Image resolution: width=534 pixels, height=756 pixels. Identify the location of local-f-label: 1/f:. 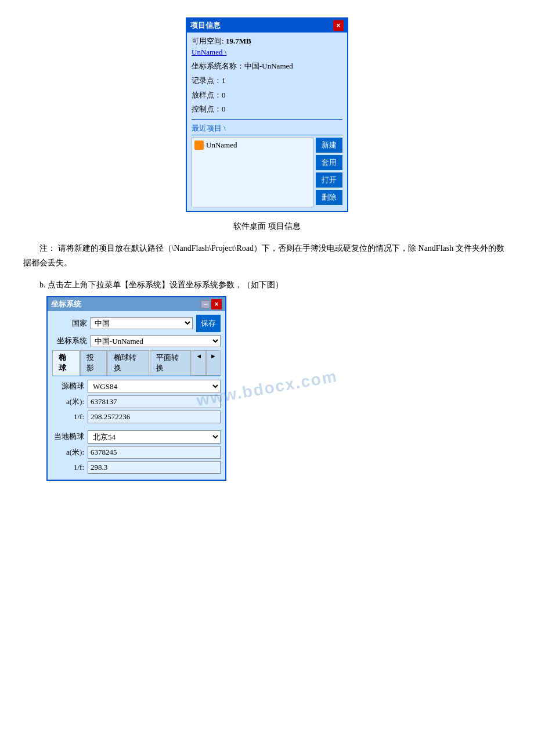
(68, 467).